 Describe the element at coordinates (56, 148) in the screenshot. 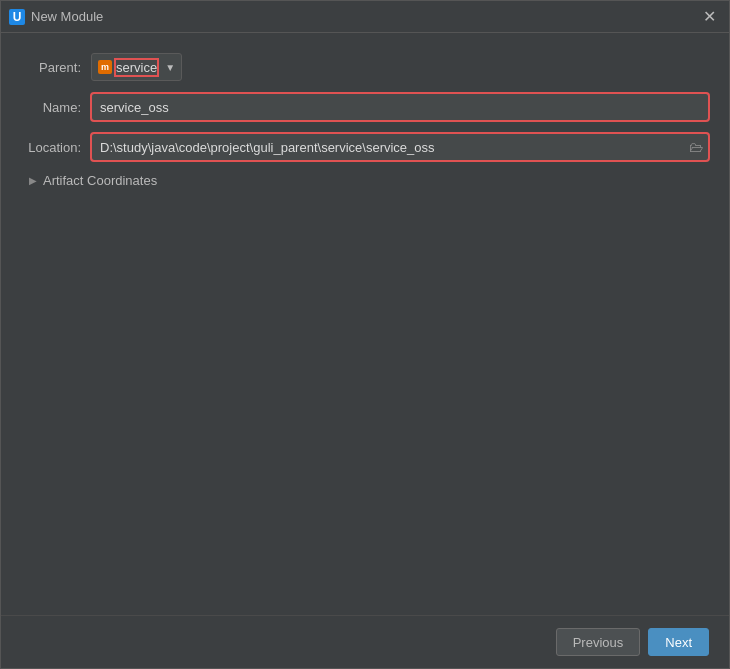

I see `location-label: Location:` at that location.